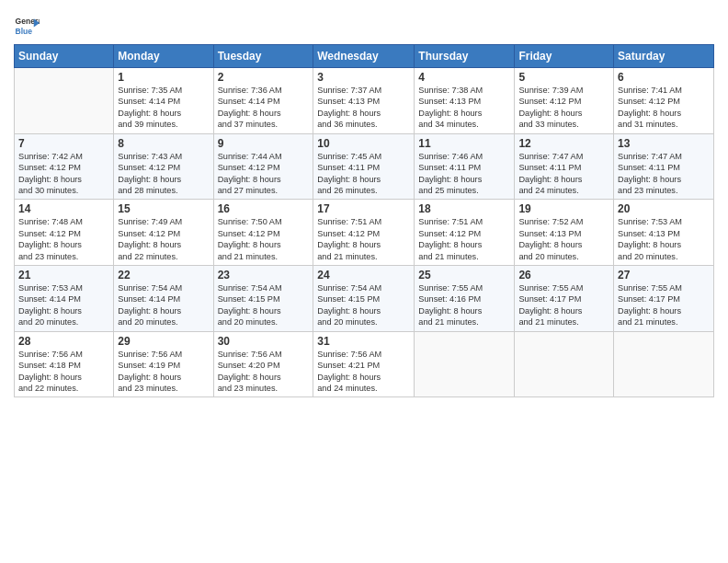 The image size is (728, 563). What do you see at coordinates (364, 341) in the screenshot?
I see `day-number: 31` at bounding box center [364, 341].